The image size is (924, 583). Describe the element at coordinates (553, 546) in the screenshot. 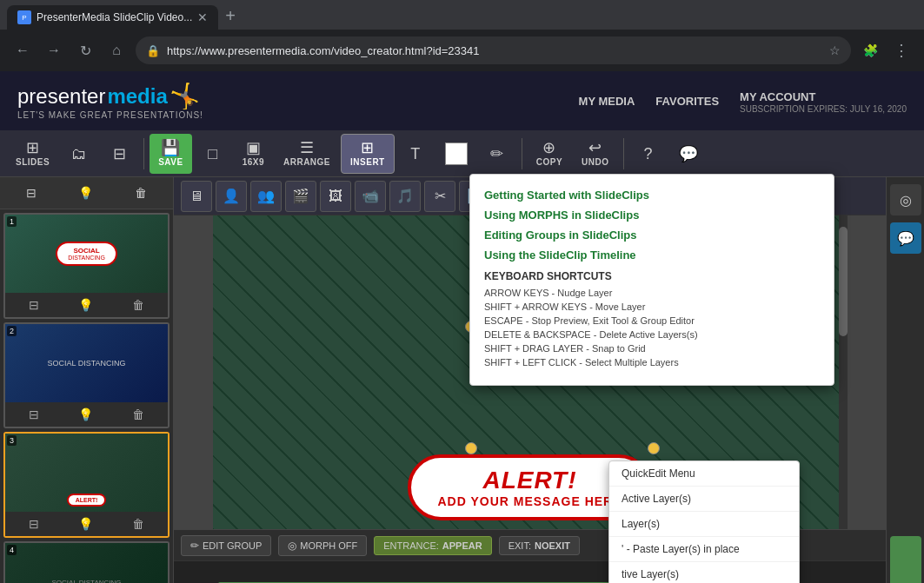

I see `exit-value: NOEXIT` at that location.